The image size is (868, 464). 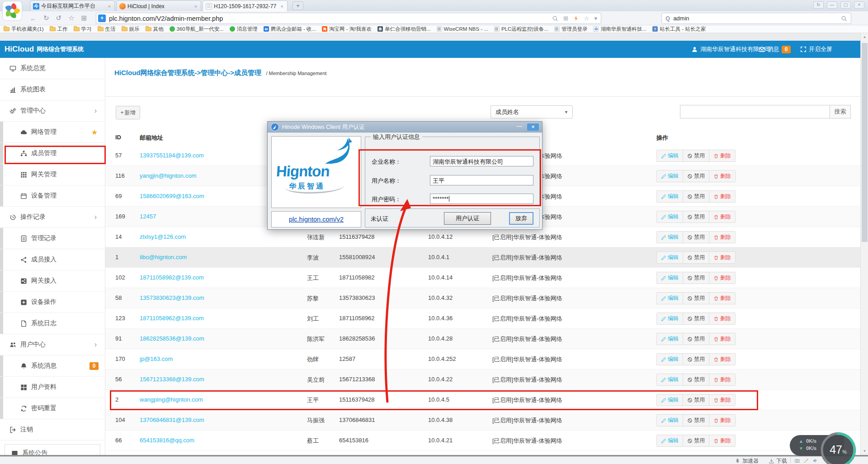 What do you see at coordinates (864, 244) in the screenshot?
I see `page-scrollbar: ▲ ▼` at bounding box center [864, 244].